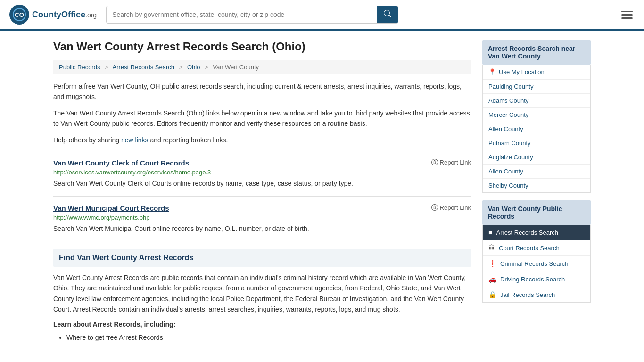 This screenshot has height=362, width=644. Describe the element at coordinates (262, 119) in the screenshot. I see `desc-para2: The Van Wert County Arrest Records Searc…` at that location.